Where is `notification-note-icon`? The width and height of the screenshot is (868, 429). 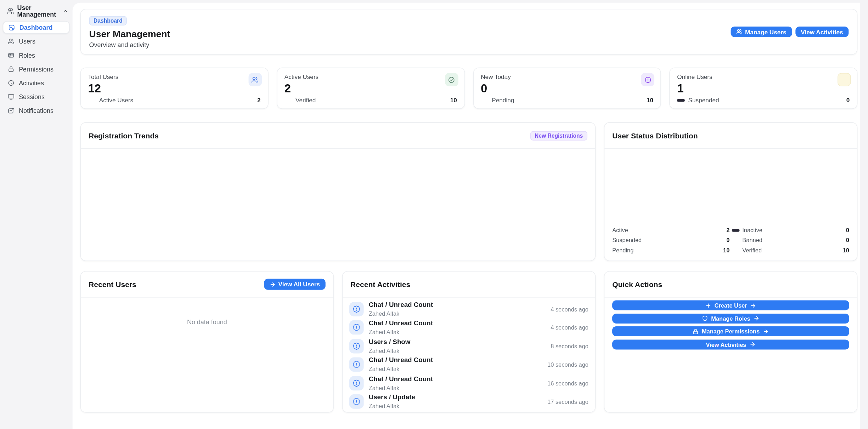
notification-note-icon is located at coordinates (11, 110).